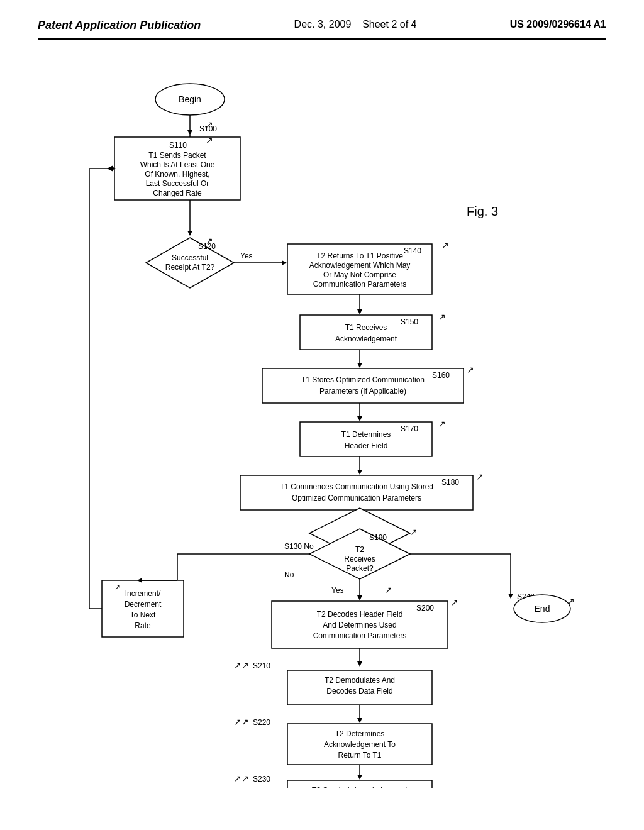 This screenshot has height=830, width=644. Describe the element at coordinates (242, 665) in the screenshot. I see `s210-zigzag: ↗↗` at that location.